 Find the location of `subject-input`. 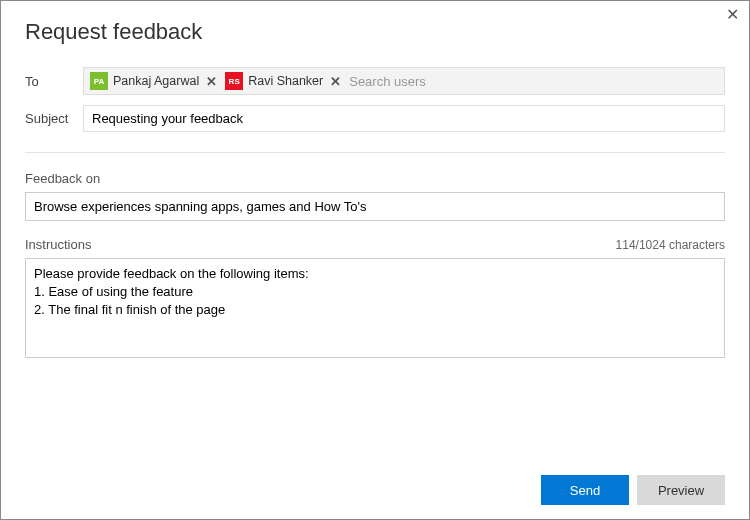

subject-input is located at coordinates (404, 118).